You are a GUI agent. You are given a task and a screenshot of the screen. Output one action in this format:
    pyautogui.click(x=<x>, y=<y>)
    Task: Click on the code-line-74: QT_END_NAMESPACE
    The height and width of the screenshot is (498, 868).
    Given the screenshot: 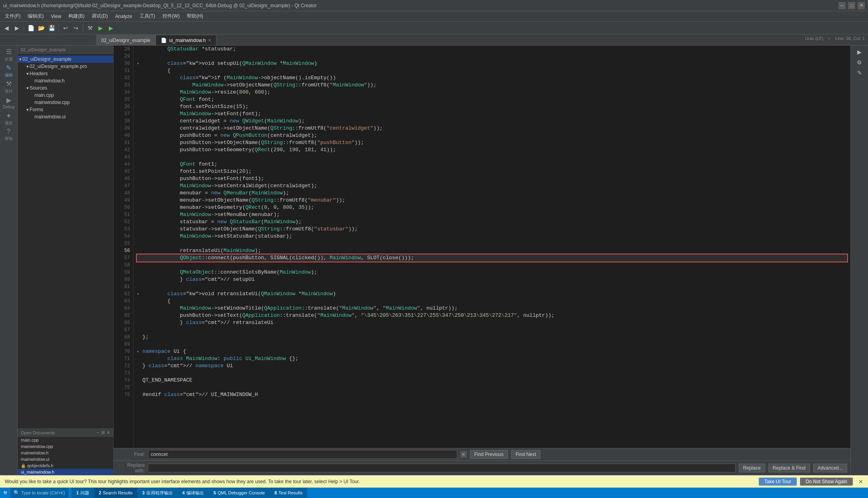 What is the action you would take?
    pyautogui.click(x=492, y=380)
    